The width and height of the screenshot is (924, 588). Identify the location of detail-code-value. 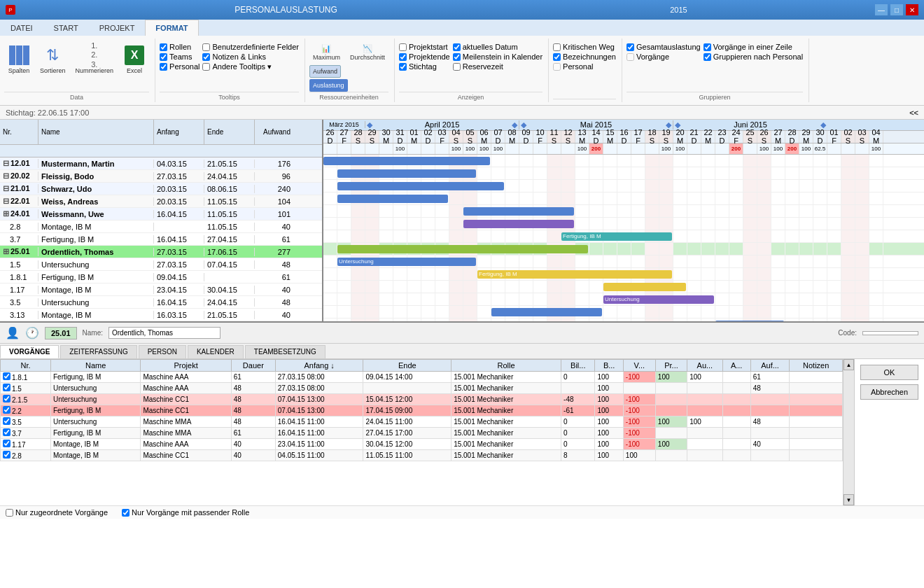
(890, 333).